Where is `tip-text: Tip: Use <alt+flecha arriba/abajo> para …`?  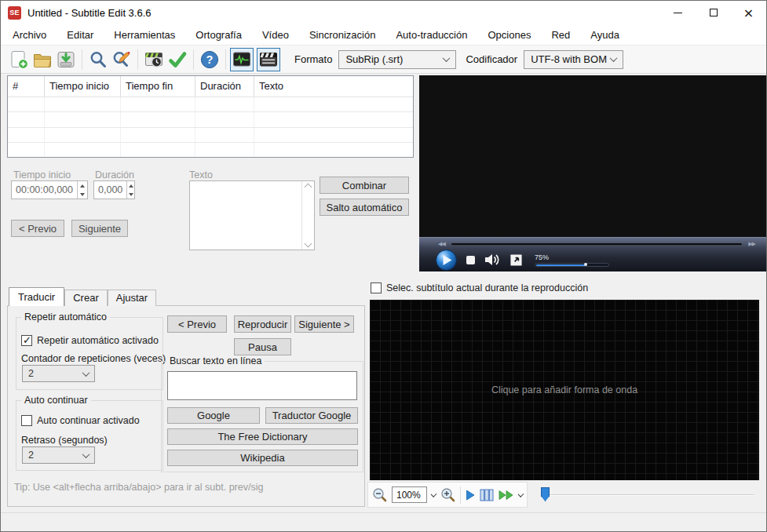 tip-text: Tip: Use <alt+flecha arriba/abajo> para … is located at coordinates (138, 487).